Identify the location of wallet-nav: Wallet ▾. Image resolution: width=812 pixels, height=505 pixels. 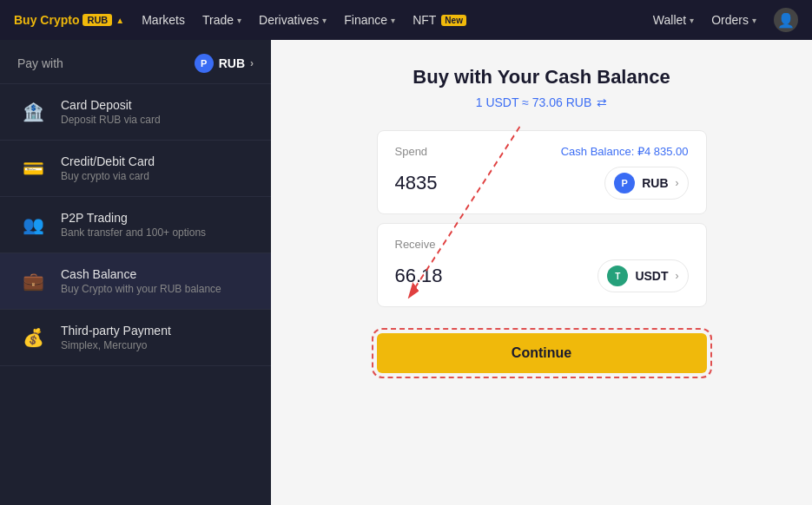
(674, 20).